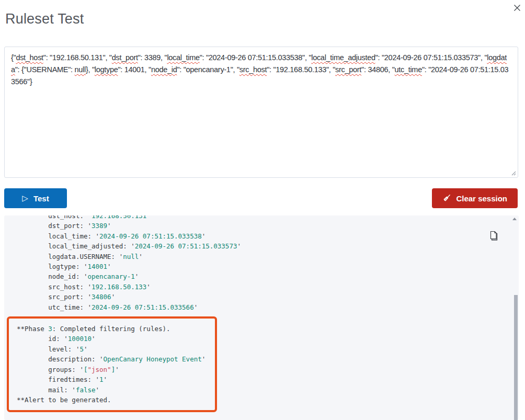  Describe the element at coordinates (36, 198) in the screenshot. I see `test-button: ▷ Test` at that location.